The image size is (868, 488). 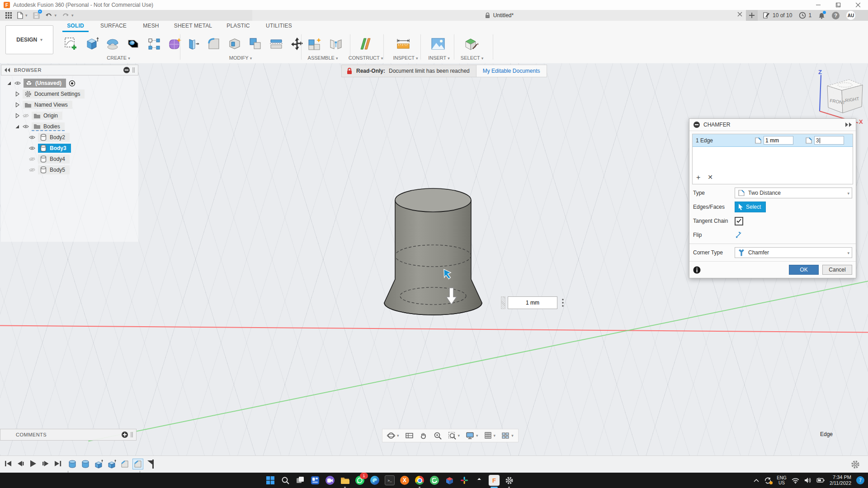 What do you see at coordinates (154, 44) in the screenshot?
I see `rectangular-pattern-icon` at bounding box center [154, 44].